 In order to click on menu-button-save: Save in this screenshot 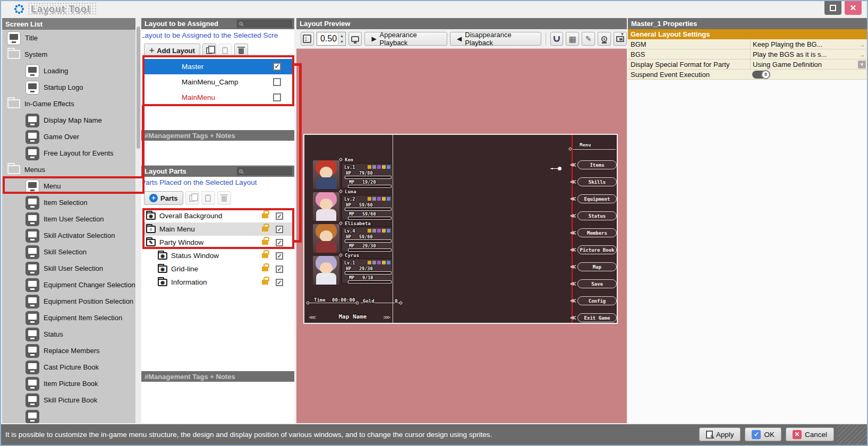, I will do `click(597, 284)`.